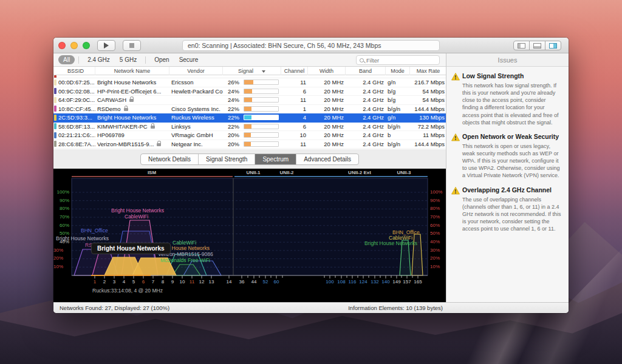  What do you see at coordinates (513, 161) in the screenshot?
I see `issue-description: This network is open or uses legacy, wea…` at bounding box center [513, 161].